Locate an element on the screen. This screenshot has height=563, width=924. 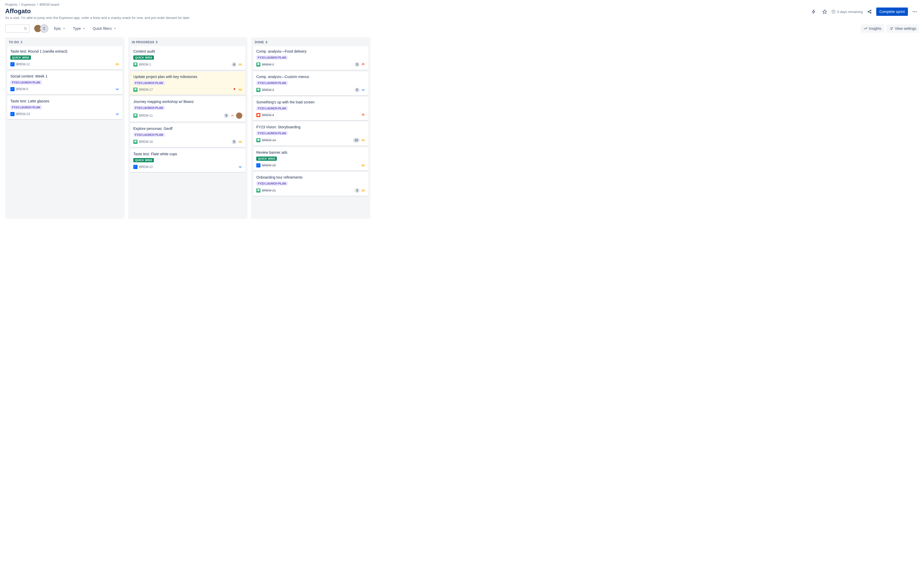
issue-key: BREW-14 is located at coordinates (269, 140).